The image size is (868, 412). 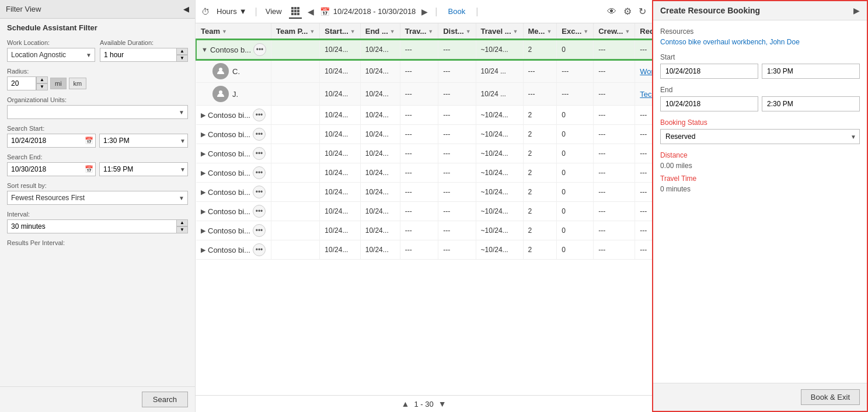 I want to click on settings-icon: ⚙, so click(x=628, y=12).